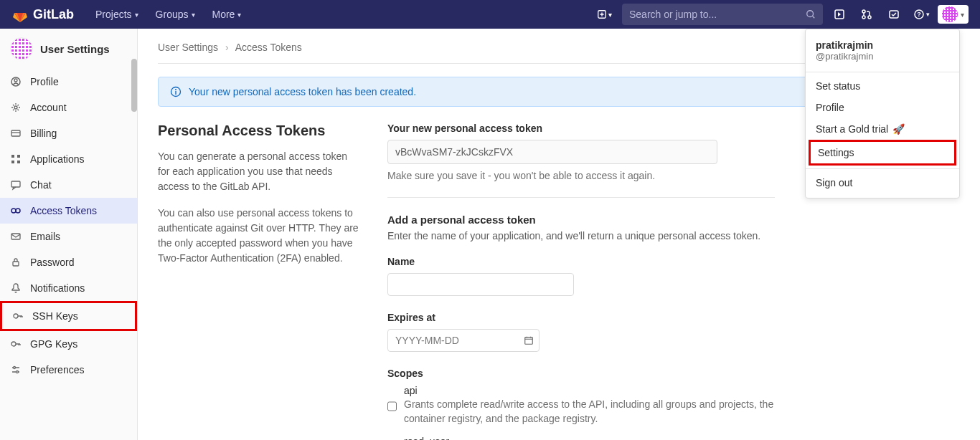 The width and height of the screenshot is (980, 440). What do you see at coordinates (69, 262) in the screenshot?
I see `sidebar-item-password: Password` at bounding box center [69, 262].